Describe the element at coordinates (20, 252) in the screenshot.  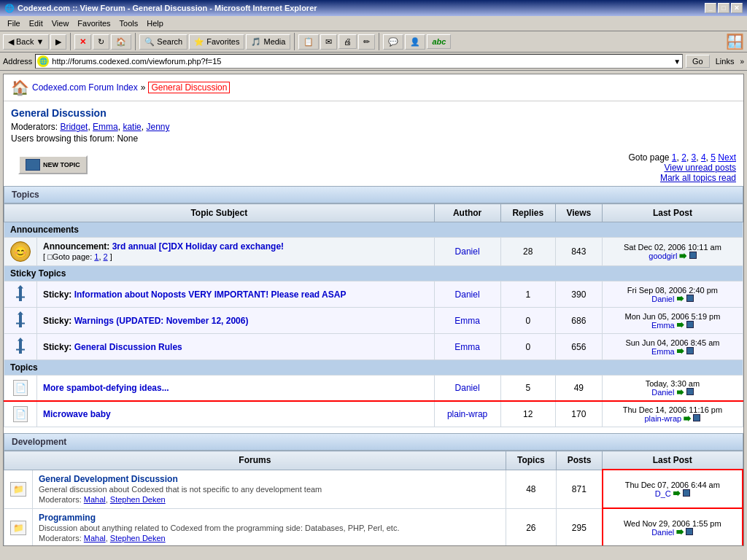
I see `announcement-avatar: 😊` at that location.